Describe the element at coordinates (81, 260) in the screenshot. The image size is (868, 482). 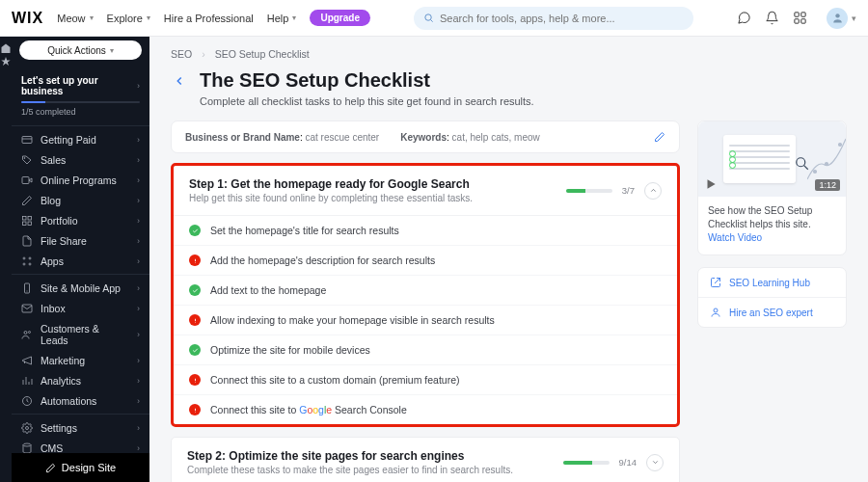
I see `sidebar-item-apps: Apps›` at that location.